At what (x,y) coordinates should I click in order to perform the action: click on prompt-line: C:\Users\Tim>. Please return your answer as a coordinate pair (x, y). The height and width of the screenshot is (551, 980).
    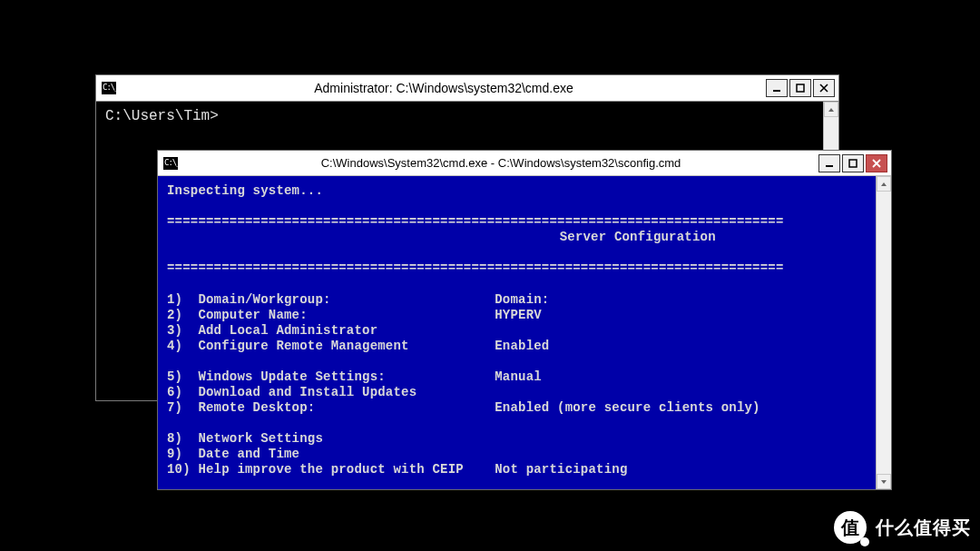
    Looking at the image, I should click on (162, 116).